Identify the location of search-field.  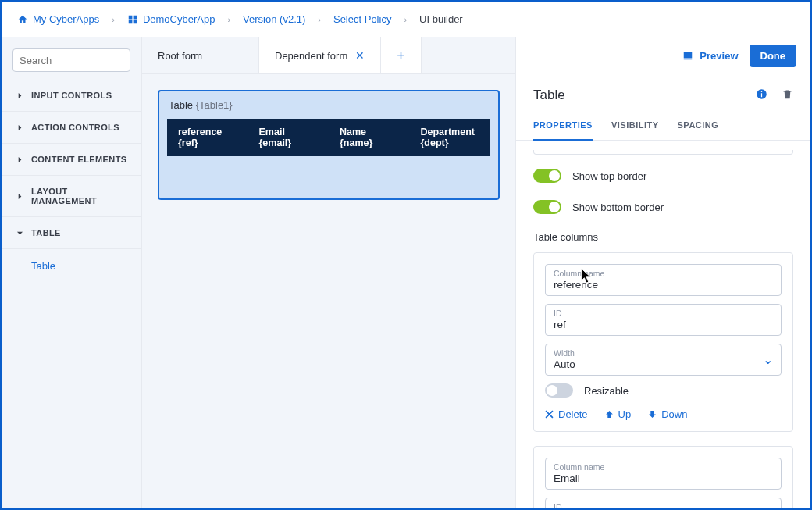
(85, 61).